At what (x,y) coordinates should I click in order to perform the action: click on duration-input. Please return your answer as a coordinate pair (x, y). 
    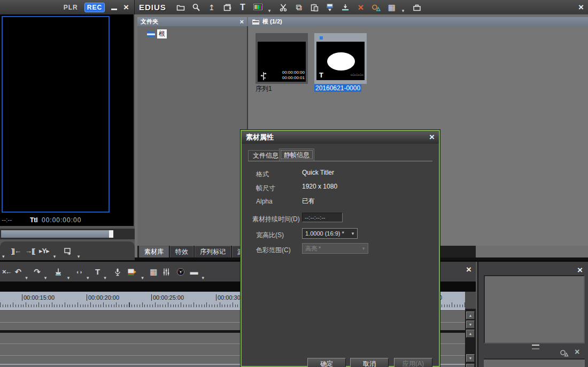
    Looking at the image, I should click on (322, 217).